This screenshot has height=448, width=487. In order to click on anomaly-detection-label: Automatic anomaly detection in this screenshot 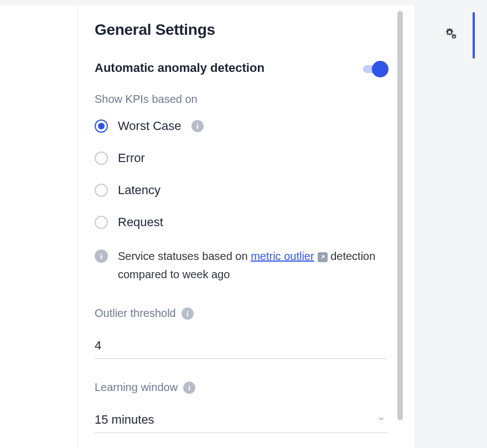, I will do `click(179, 68)`.